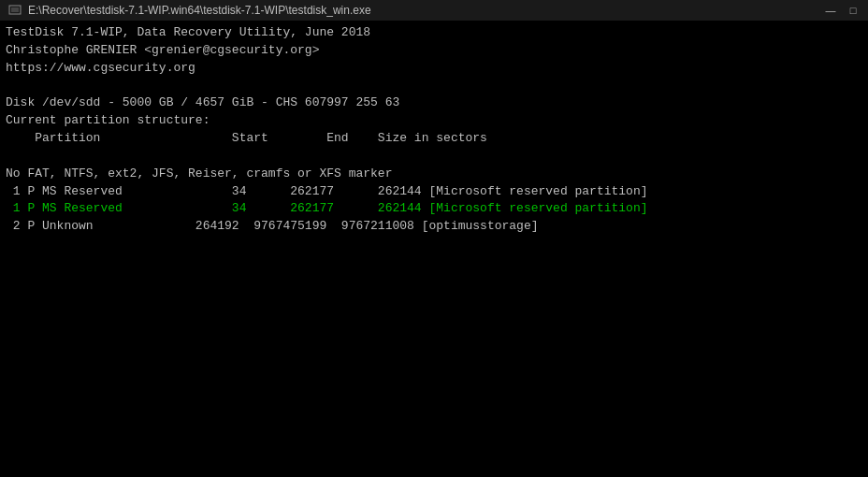  Describe the element at coordinates (15, 10) in the screenshot. I see `app-icon` at that location.